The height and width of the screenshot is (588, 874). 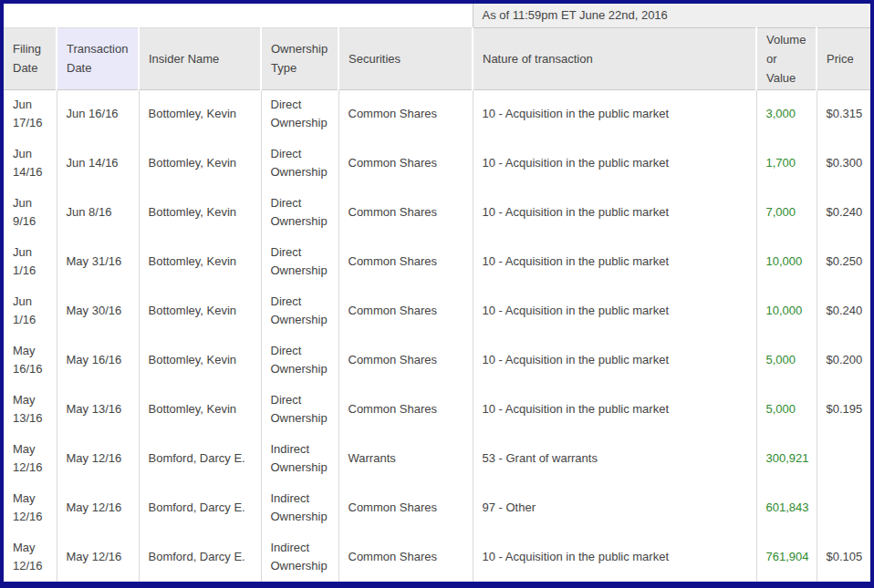 I want to click on cell-price: $0.250, so click(x=843, y=262).